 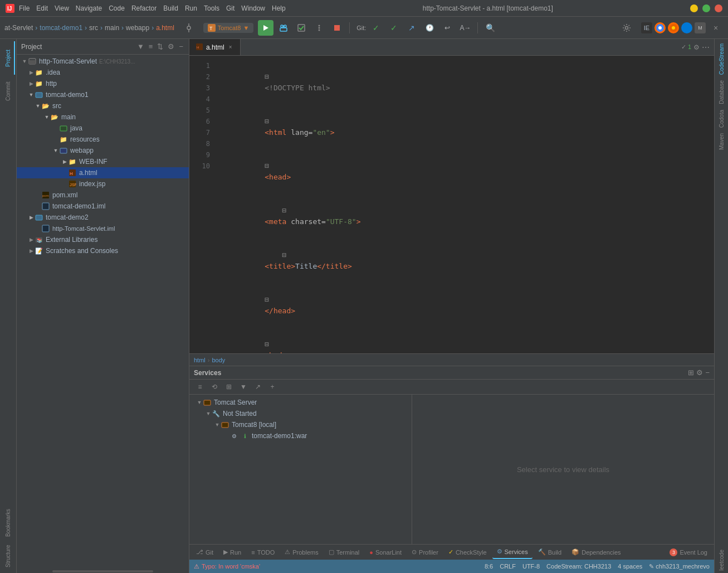 What do you see at coordinates (102, 251) in the screenshot?
I see `tree-item-scratches: ▶ 📝 Scratches and Consoles` at bounding box center [102, 251].